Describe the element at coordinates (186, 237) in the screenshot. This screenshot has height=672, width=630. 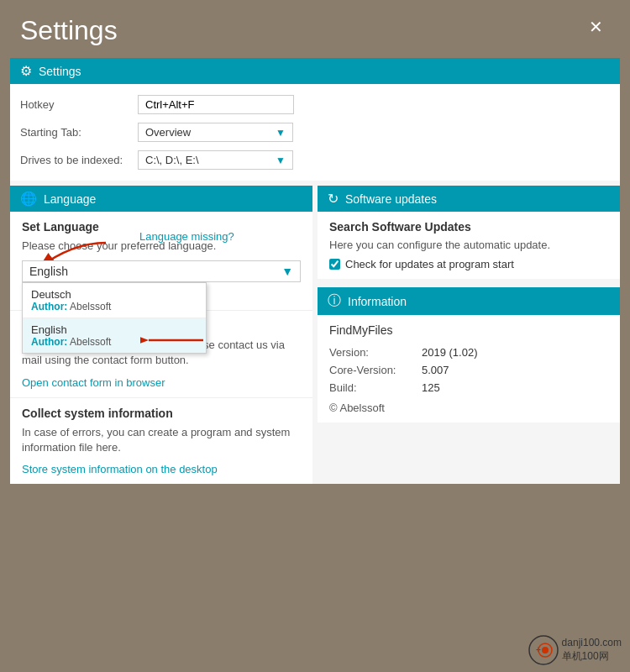
I see `language-missing-link: Language missing?` at that location.